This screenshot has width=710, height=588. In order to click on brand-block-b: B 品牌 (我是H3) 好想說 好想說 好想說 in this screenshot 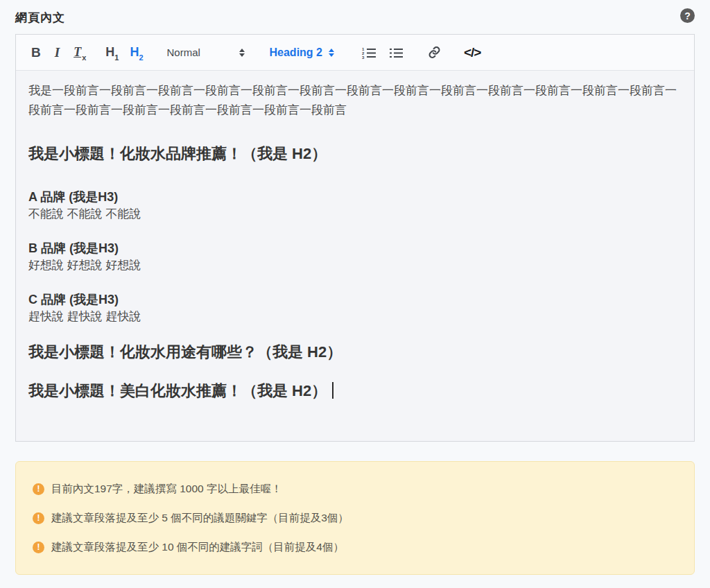, I will do `click(355, 257)`.